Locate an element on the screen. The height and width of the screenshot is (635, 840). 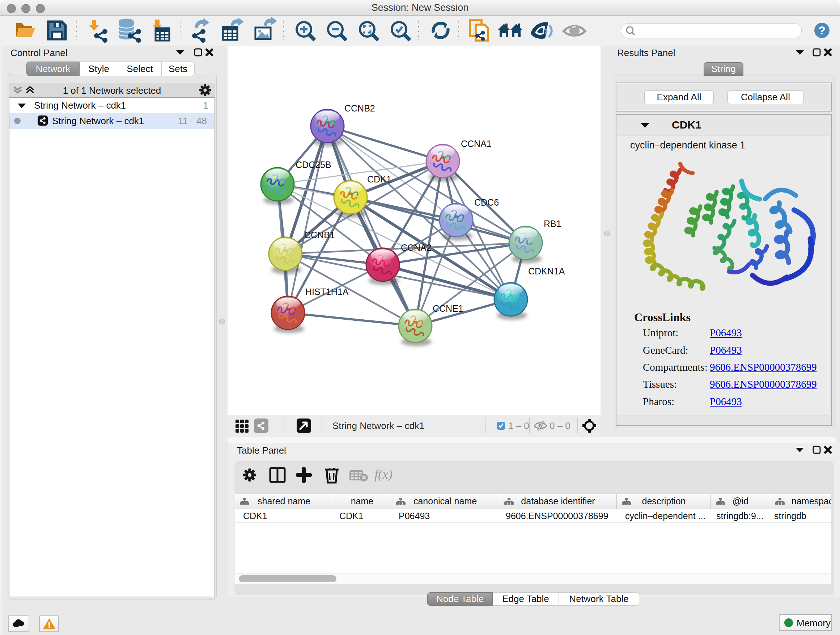
svg-text: CCNB1 is located at coordinates (320, 235).